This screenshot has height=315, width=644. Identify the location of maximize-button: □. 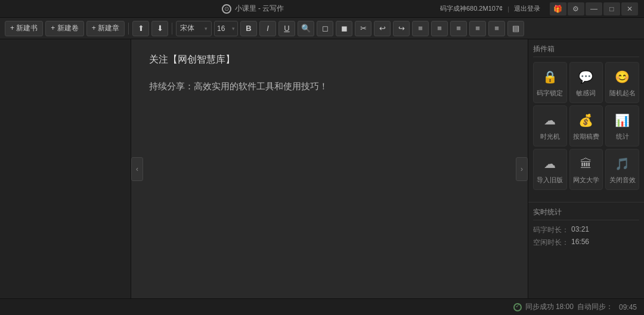
(612, 9).